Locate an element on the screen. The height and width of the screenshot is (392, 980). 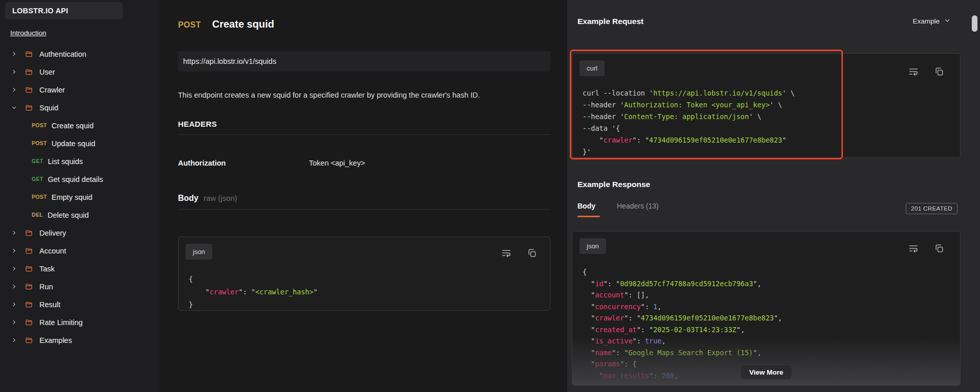
code-content: { "crawler": "<crawler_hash>"} is located at coordinates (366, 292).